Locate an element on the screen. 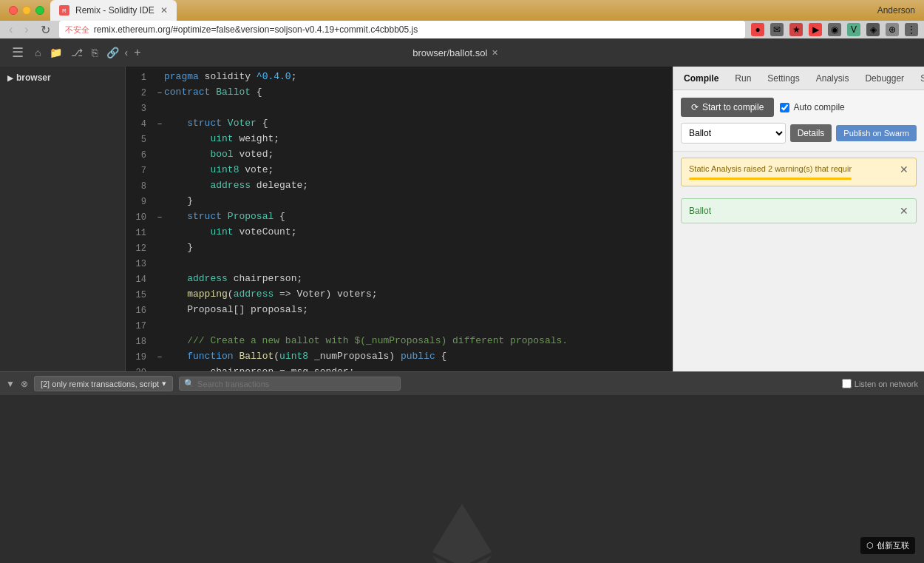 The height and width of the screenshot is (563, 924). line-number: 3 is located at coordinates (140, 108).